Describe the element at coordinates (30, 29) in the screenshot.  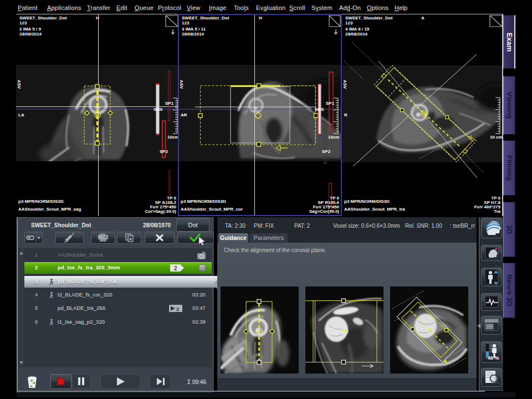
I see `svg-text: 2 IMA 5 / 9` at that location.